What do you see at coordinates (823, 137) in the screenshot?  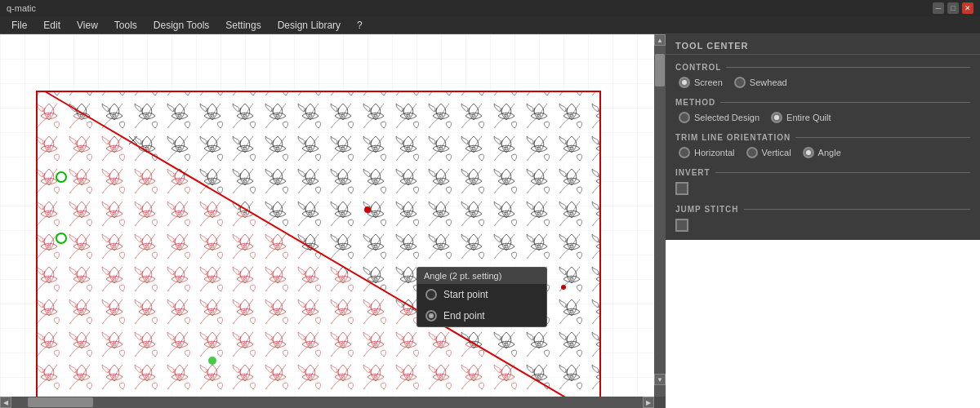 I see `trim-orientation-label: TRIM LINE ORIENTATION` at bounding box center [823, 137].